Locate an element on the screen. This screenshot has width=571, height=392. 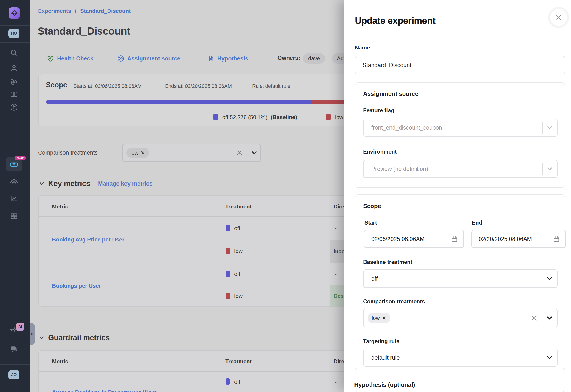
sidebar: HO is located at coordinates (15, 196).